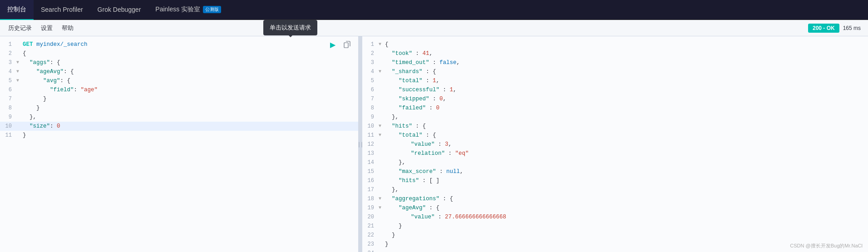  Describe the element at coordinates (212, 10) in the screenshot. I see `beta-badge: 公测版` at that location.